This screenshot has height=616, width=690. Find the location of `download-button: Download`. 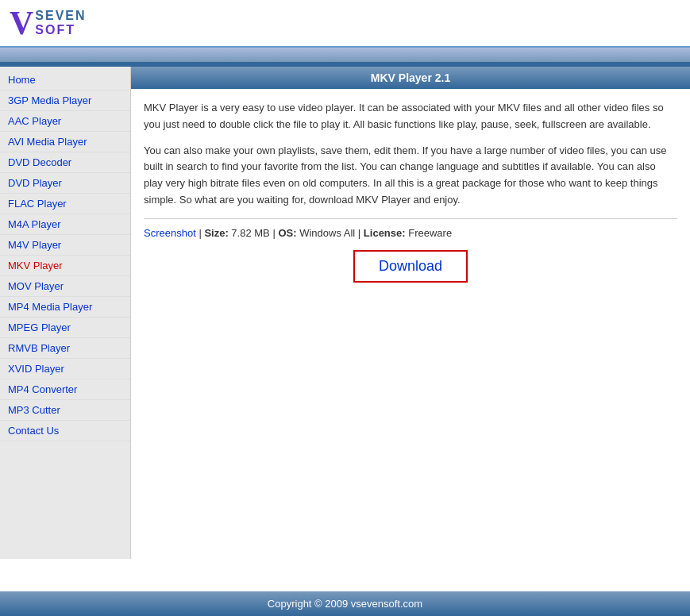

download-button: Download is located at coordinates (411, 267).